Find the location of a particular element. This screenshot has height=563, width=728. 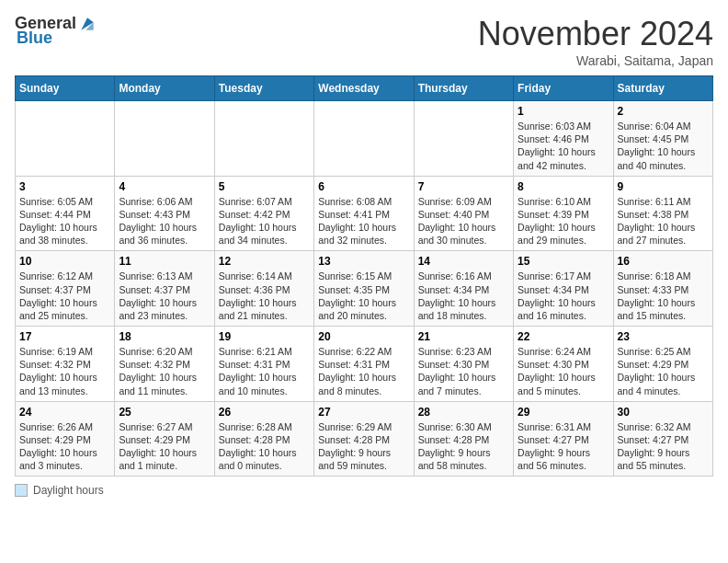

day-info: Sunrise: 6:19 AM Sunset: 4:32 PM Dayligh… is located at coordinates (64, 372).